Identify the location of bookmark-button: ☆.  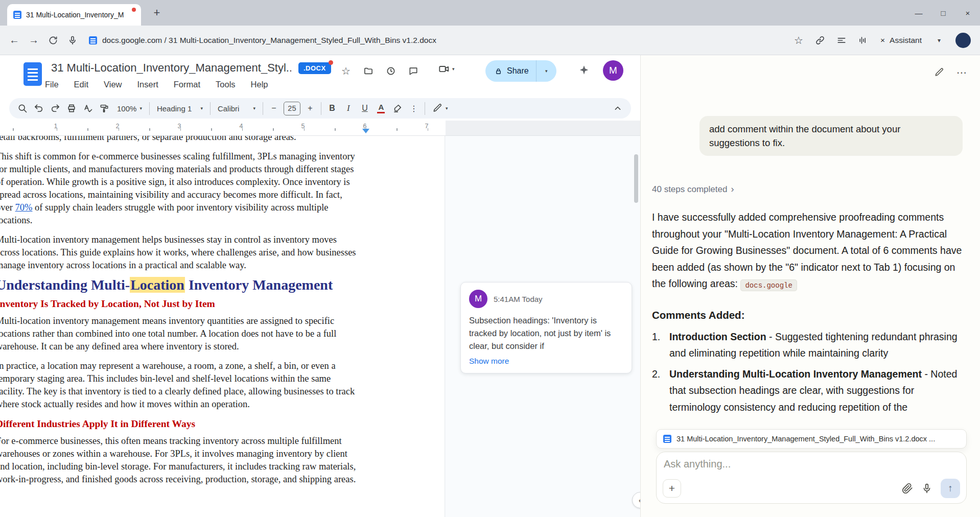
(799, 40).